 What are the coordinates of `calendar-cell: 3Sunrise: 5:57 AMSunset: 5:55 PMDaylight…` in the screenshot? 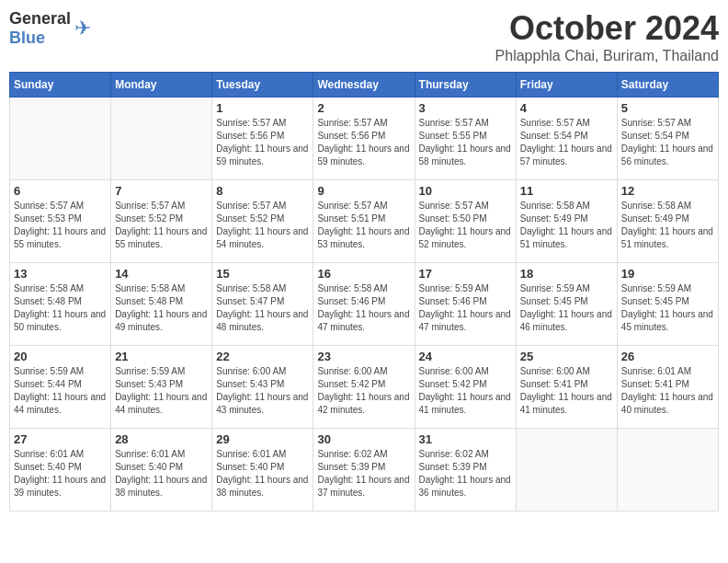 It's located at (465, 139).